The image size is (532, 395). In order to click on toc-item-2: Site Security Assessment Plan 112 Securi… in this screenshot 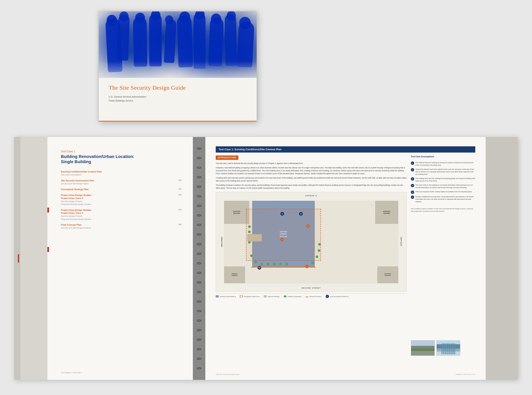, I will do `click(121, 182)`.